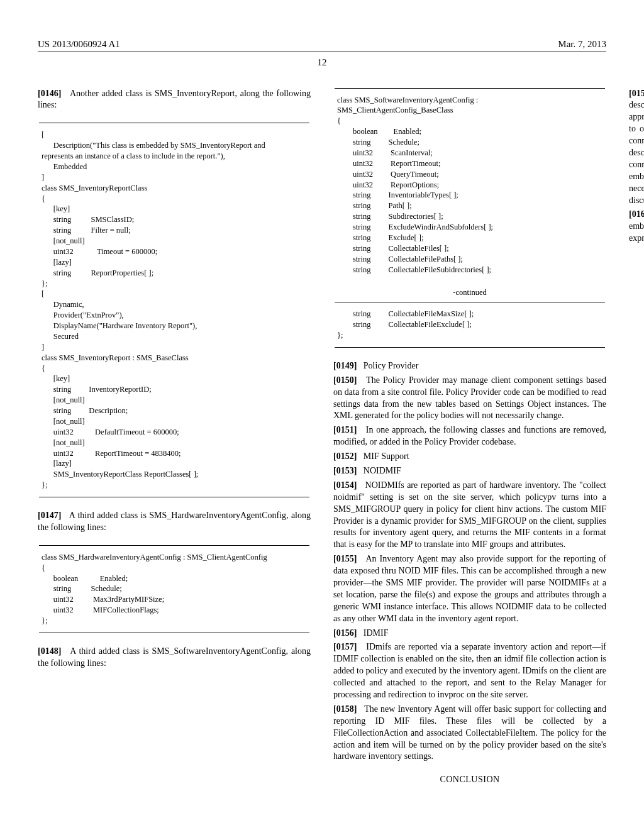 The image size is (644, 830). Describe the element at coordinates (636, 226) in the screenshot. I see `paragraph: [0160] Not every item shown in the Figur…` at that location.